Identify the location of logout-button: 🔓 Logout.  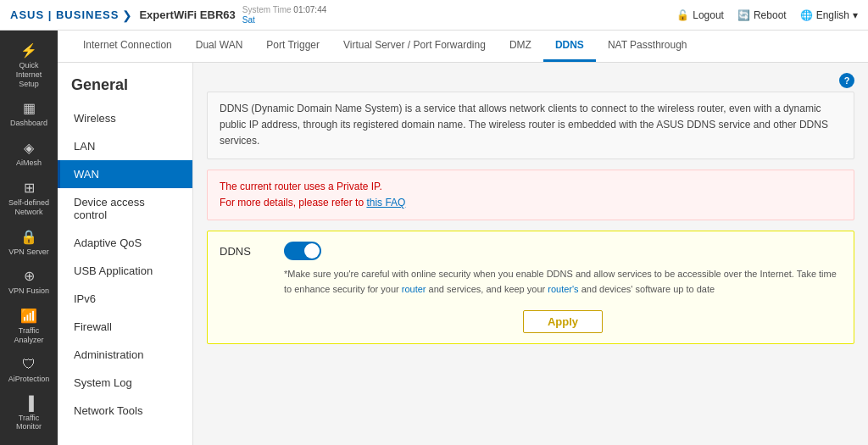
(700, 15).